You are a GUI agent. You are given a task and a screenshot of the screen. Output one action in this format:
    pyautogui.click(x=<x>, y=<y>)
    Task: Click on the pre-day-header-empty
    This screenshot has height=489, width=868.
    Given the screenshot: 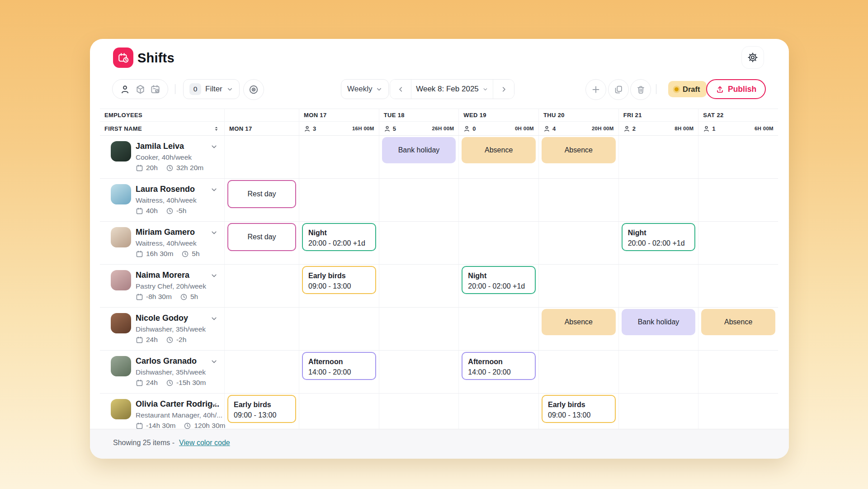 What is the action you would take?
    pyautogui.click(x=261, y=115)
    